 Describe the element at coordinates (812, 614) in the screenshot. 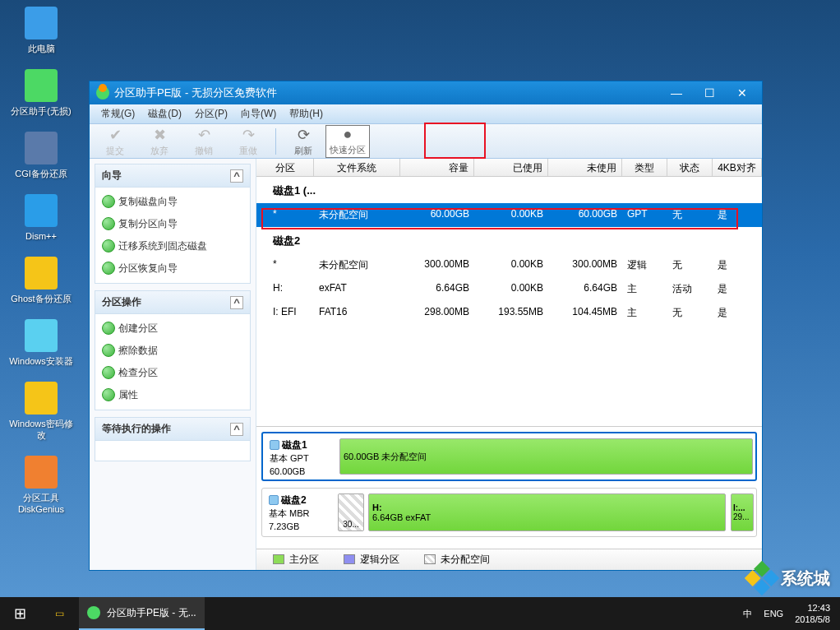

I see `clock: 12:43 2018/5/8` at that location.